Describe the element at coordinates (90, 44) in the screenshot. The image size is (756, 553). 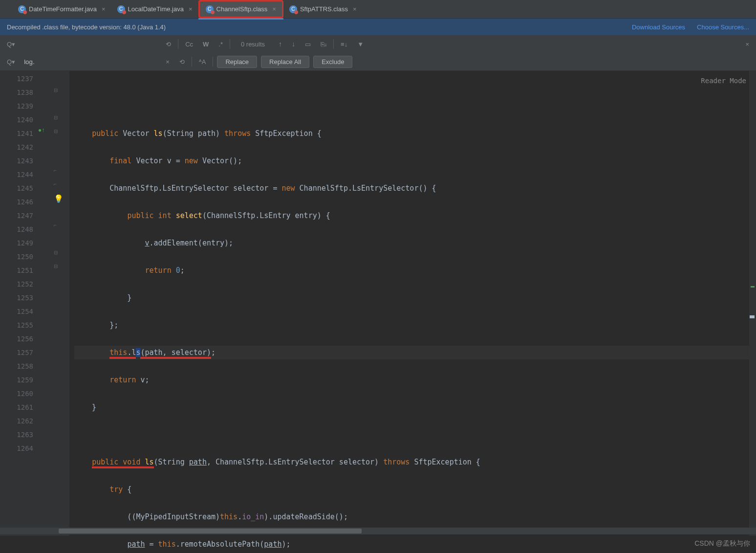
I see `search-input` at that location.